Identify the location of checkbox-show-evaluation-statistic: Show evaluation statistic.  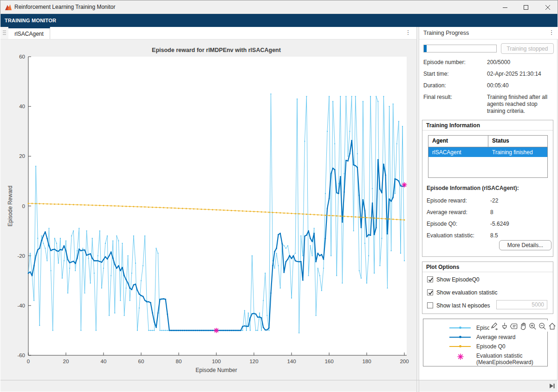
(462, 293).